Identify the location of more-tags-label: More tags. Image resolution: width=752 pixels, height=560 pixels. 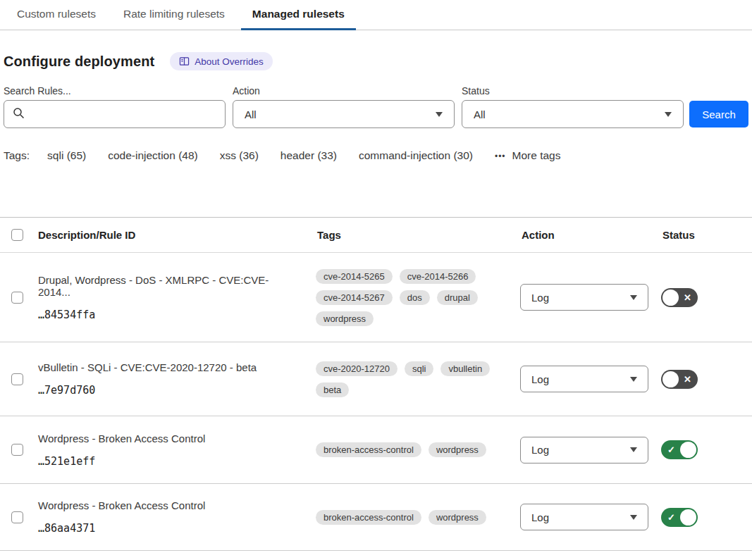
(537, 156).